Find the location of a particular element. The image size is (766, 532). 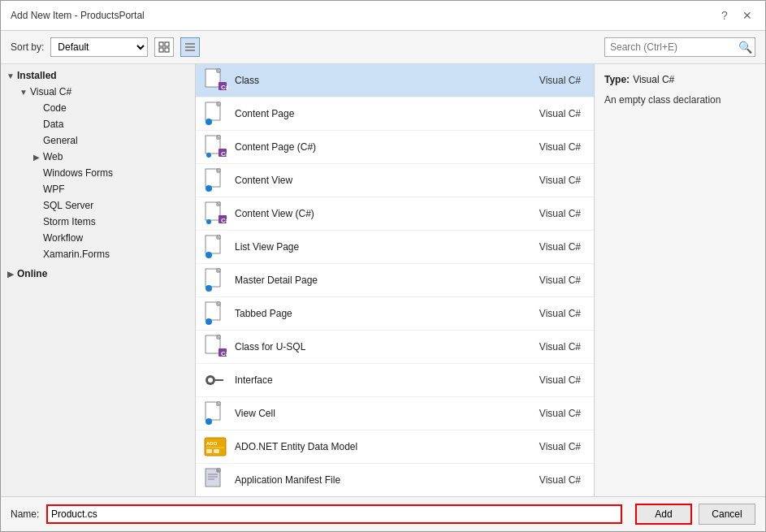

sidebar-item-sql-server: SQL Server is located at coordinates (97, 205).